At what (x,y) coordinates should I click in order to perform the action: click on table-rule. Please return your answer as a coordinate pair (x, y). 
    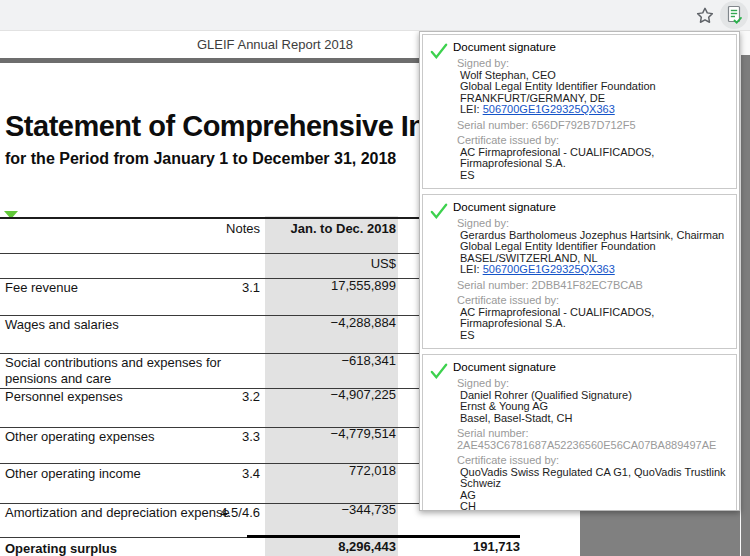
    Looking at the image, I should click on (124, 538).